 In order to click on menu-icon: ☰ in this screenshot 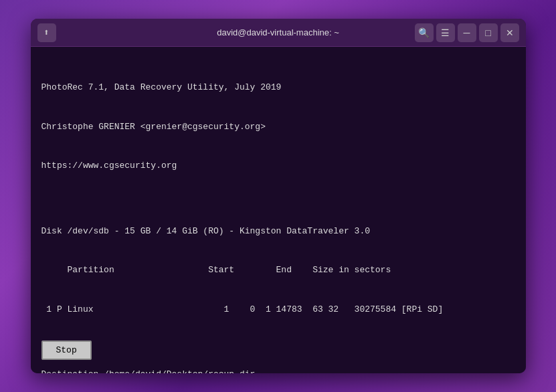, I will do `click(446, 33)`.